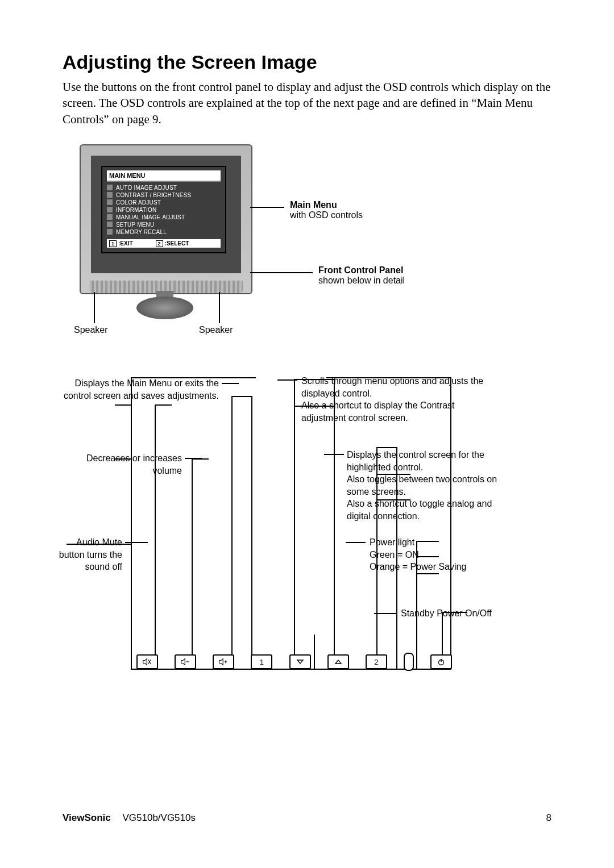 The height and width of the screenshot is (868, 614). What do you see at coordinates (177, 243) in the screenshot?
I see `osd-select-label: :SELECT` at bounding box center [177, 243].